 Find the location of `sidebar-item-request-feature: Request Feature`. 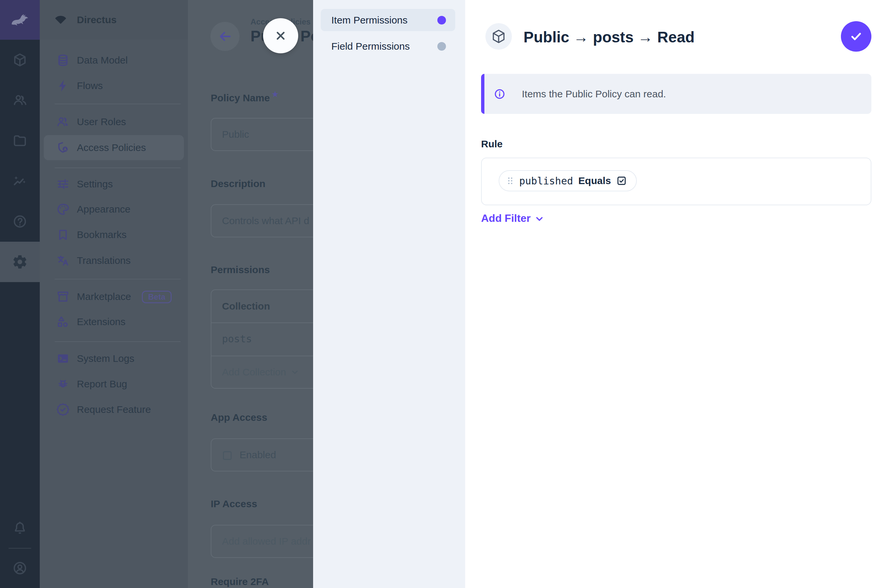

sidebar-item-request-feature: Request Feature is located at coordinates (114, 410).